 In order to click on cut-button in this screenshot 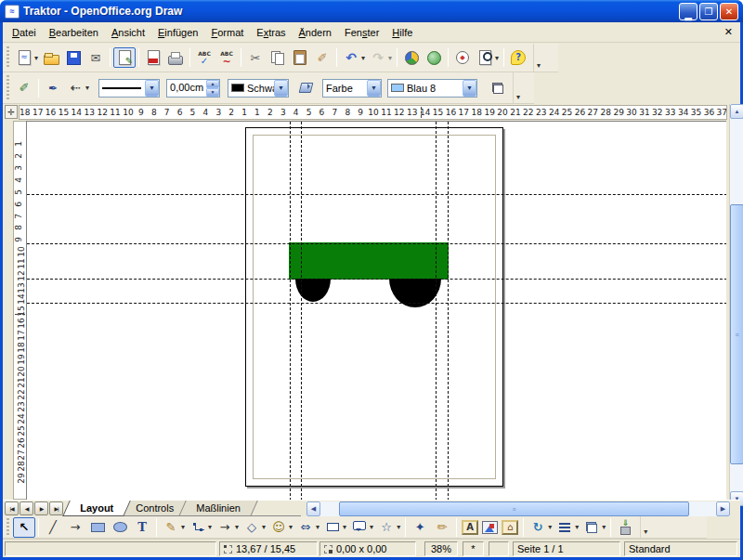, I will do `click(255, 58)`.